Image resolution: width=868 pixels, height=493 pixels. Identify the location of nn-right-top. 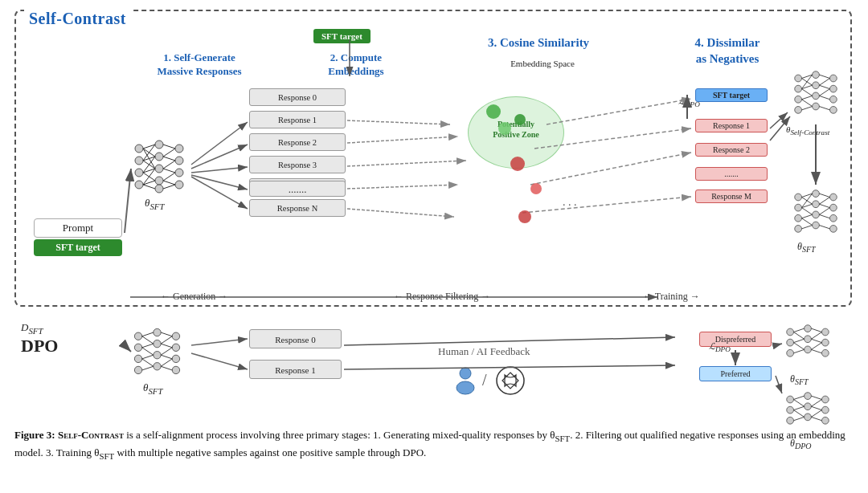
(816, 94).